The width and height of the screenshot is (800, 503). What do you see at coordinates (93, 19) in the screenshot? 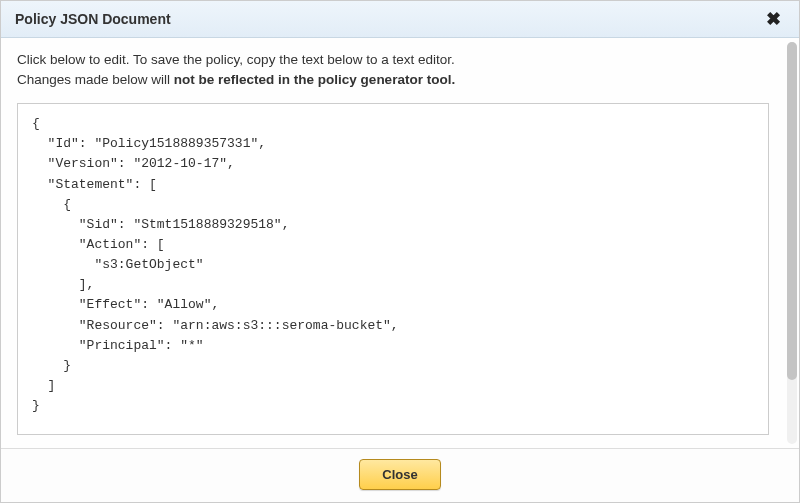
I see `dialog-title: Policy JSON Document` at bounding box center [93, 19].